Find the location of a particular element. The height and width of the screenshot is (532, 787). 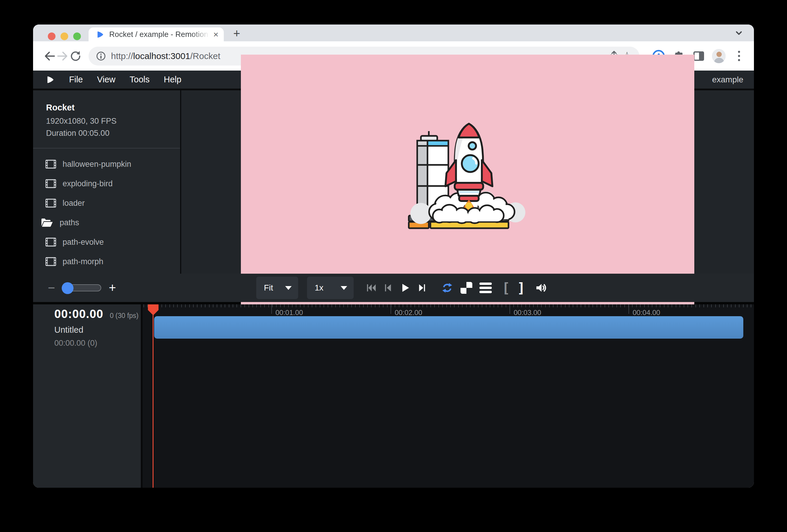

timeline-track-bar is located at coordinates (449, 327).